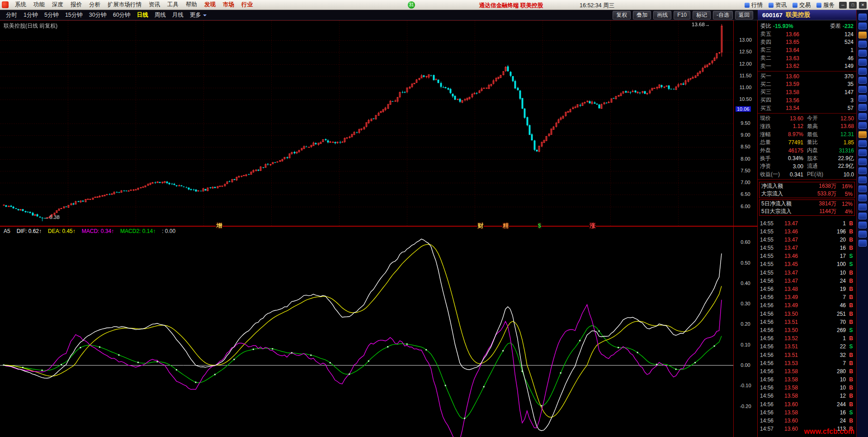  What do you see at coordinates (826, 5) in the screenshot?
I see `top-tab: 服务` at bounding box center [826, 5].